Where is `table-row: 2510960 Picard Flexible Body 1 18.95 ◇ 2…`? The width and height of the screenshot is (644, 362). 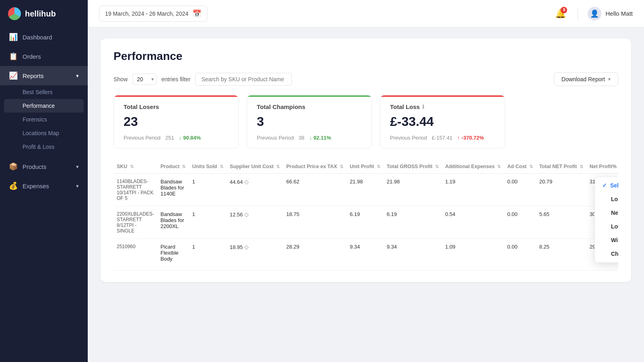 table-row: 2510960 Picard Flexible Body 1 18.95 ◇ 2… is located at coordinates (366, 255).